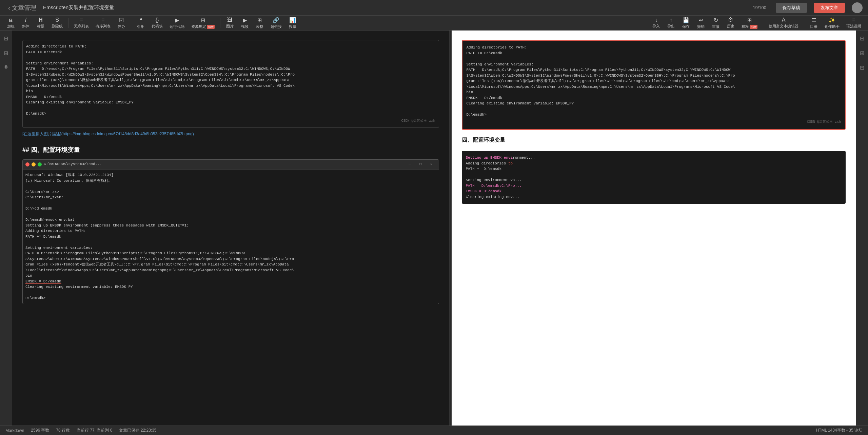  Describe the element at coordinates (854, 23) in the screenshot. I see `toolbar-grammar: ≡语法说明` at that location.